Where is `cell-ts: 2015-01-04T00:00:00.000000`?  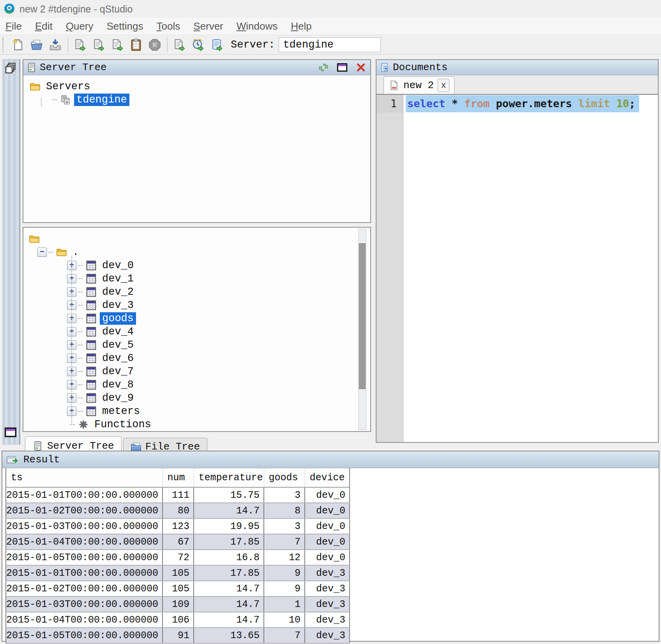 cell-ts: 2015-01-04T00:00:00.000000 is located at coordinates (84, 620).